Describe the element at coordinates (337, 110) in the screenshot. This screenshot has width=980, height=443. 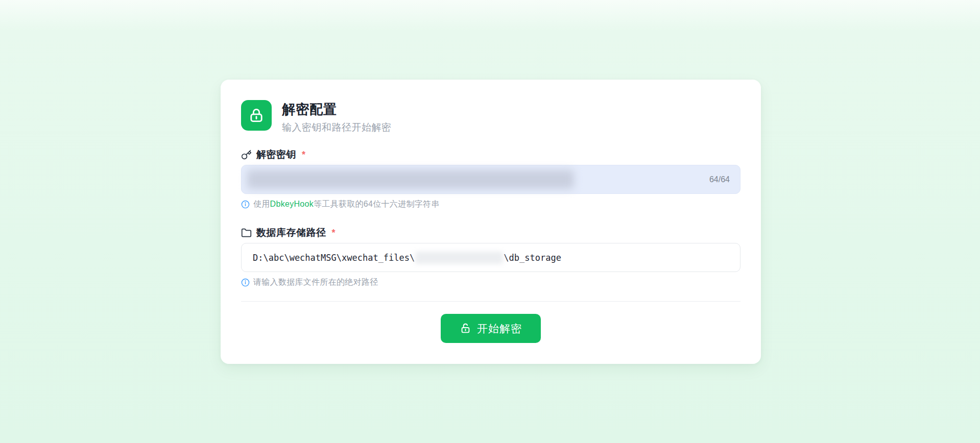
I see `page-title: 解密配置` at that location.